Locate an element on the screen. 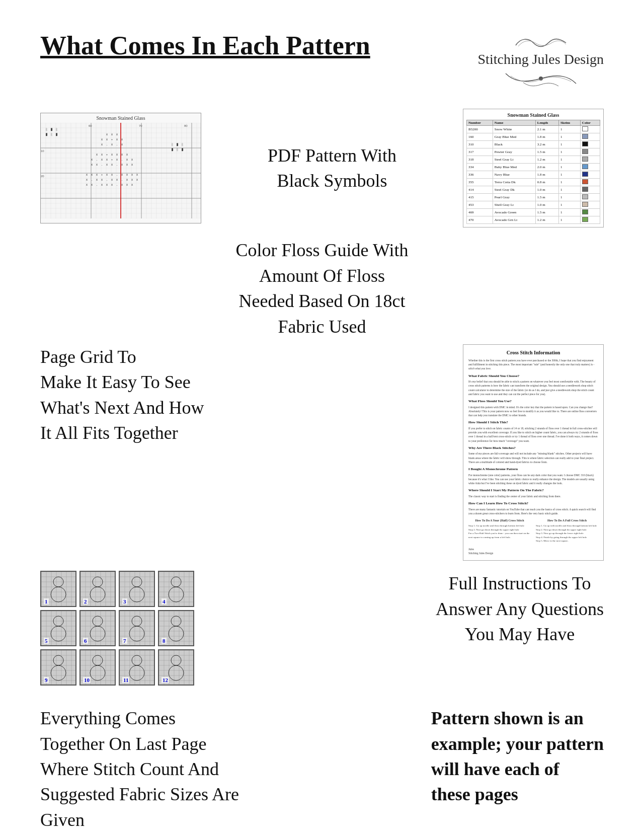 The height and width of the screenshot is (834, 644). thumbnail-cell: 6 is located at coordinates (98, 628).